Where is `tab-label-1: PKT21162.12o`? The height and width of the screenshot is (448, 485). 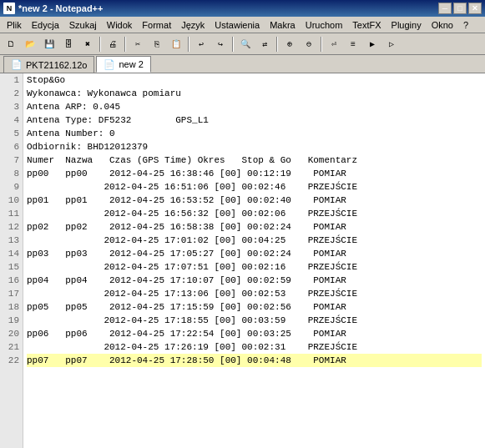
tab-label-1: PKT21162.12o is located at coordinates (57, 65).